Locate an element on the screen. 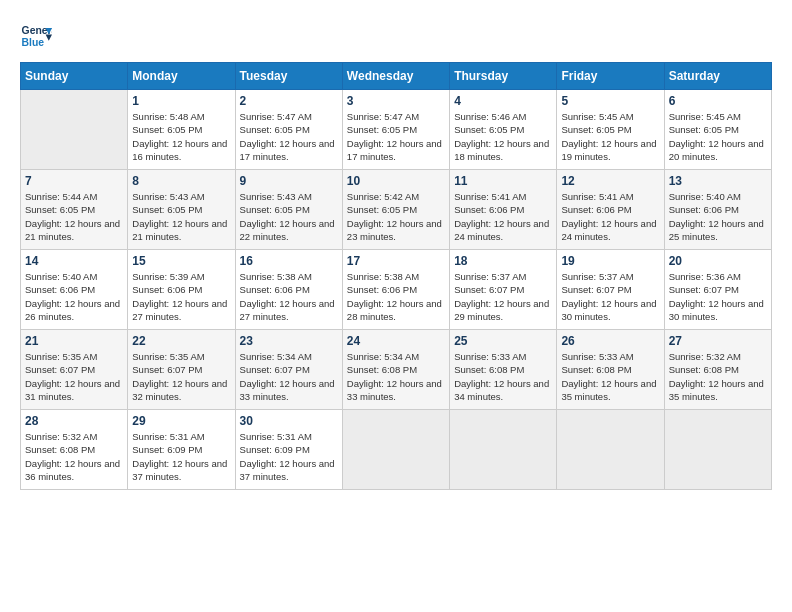 The image size is (792, 612). day-number: 21 is located at coordinates (74, 341).